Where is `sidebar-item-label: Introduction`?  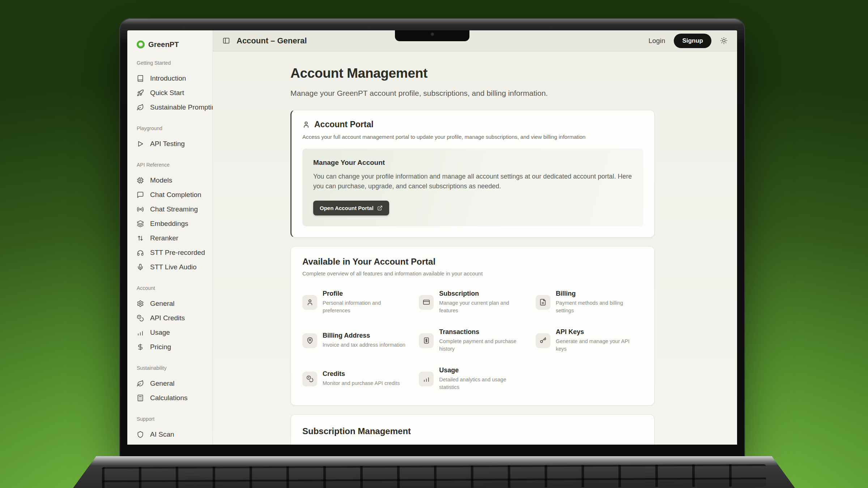 sidebar-item-label: Introduction is located at coordinates (168, 78).